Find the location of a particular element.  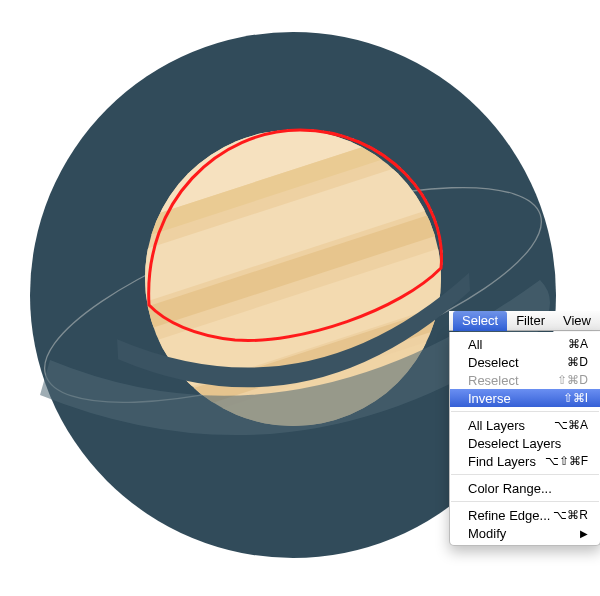

menubar-select: Select is located at coordinates (480, 321).